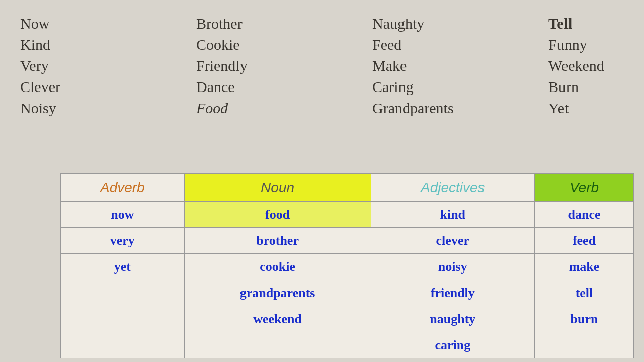 The image size is (644, 362). What do you see at coordinates (278, 267) in the screenshot?
I see `noun-cell-cookie: cookie` at bounding box center [278, 267].